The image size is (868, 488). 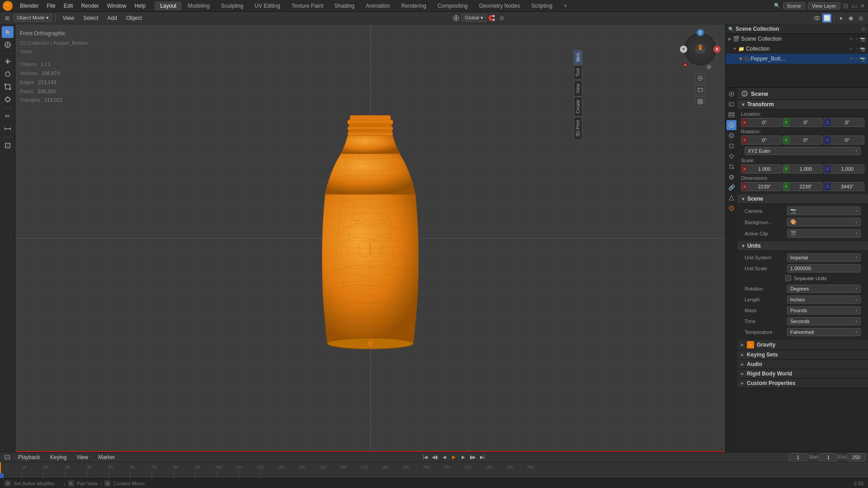 I want to click on view-all-btn, so click(x=700, y=102).